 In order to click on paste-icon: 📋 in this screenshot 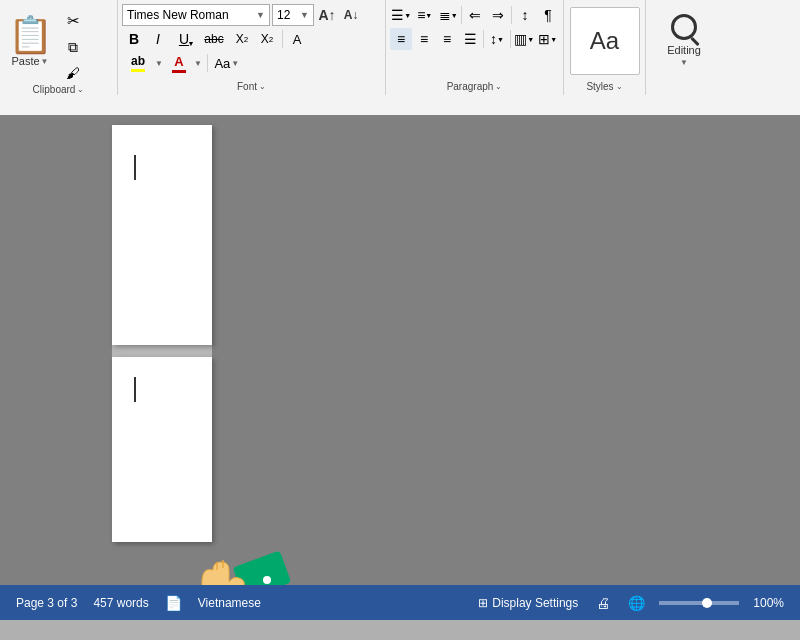, I will do `click(30, 35)`.